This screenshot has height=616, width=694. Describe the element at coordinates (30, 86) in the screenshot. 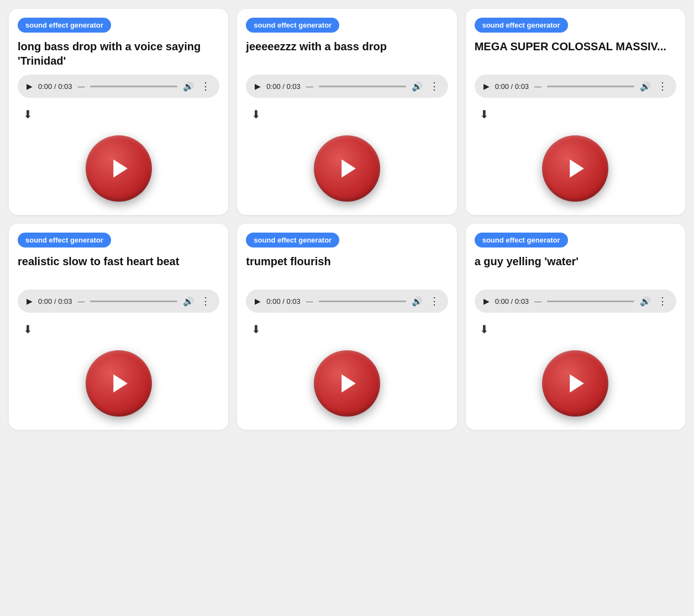

I see `play-icon-small-1: ▶` at that location.